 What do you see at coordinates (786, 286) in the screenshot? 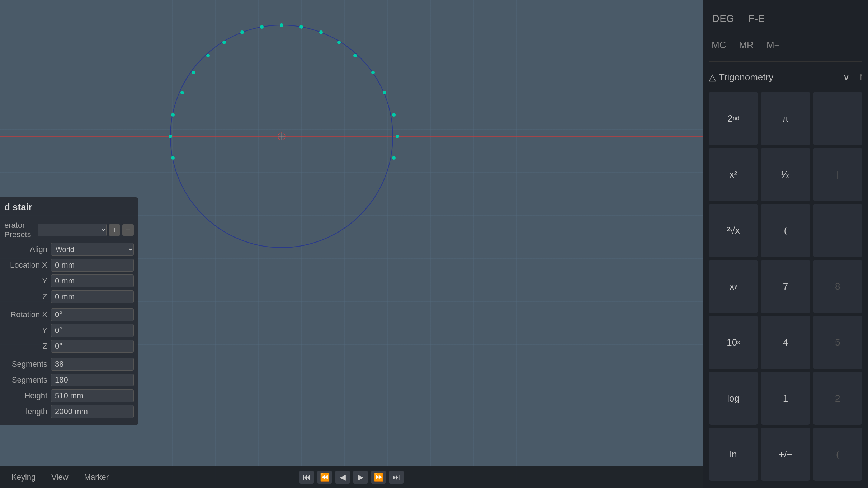
I see `calc-buttons-grid: 2nd π — x² ¹⁄ₓ | ²√x ( xy 7 8 10x 4 5 lo…` at bounding box center [786, 286].